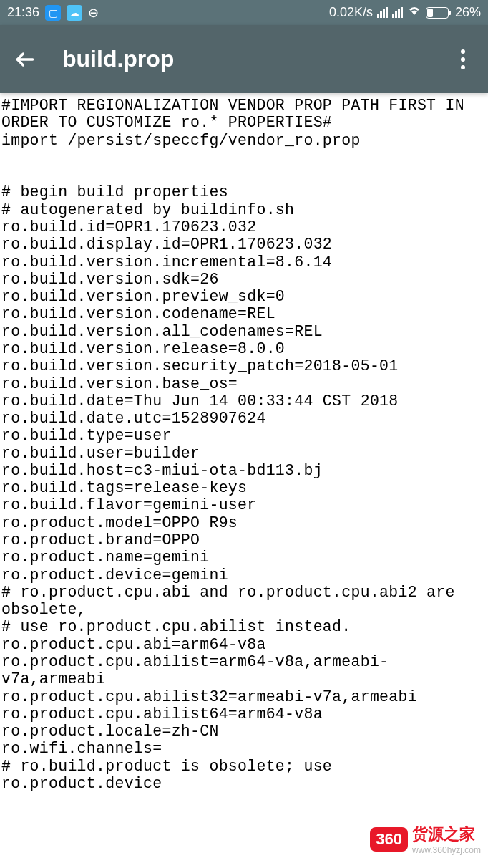  What do you see at coordinates (25, 59) in the screenshot?
I see `back-button` at bounding box center [25, 59].